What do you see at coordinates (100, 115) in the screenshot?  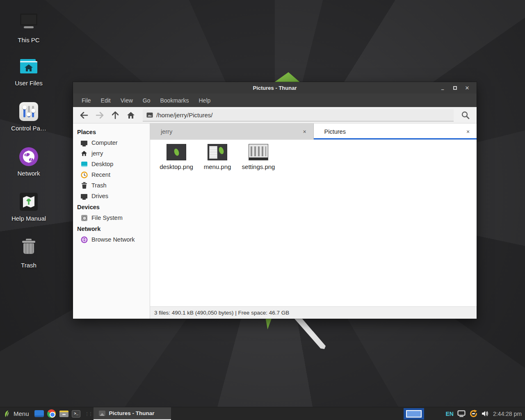 I see `forward-button` at bounding box center [100, 115].